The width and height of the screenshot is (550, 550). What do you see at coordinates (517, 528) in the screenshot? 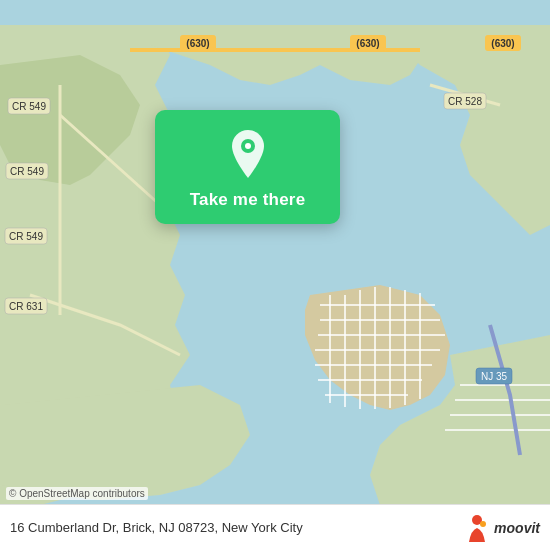
I see `moovit-text: moovit` at bounding box center [517, 528].